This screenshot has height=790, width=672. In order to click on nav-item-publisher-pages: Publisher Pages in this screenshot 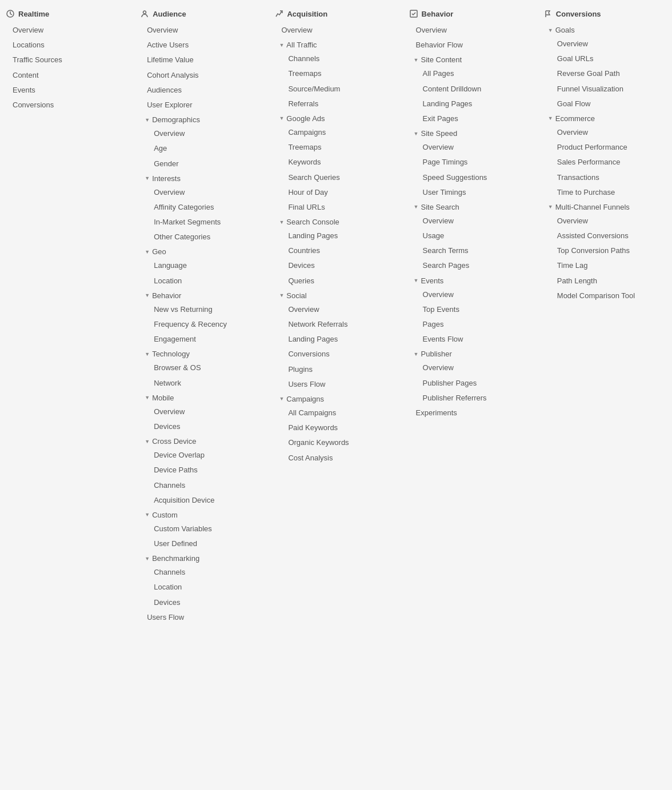, I will do `click(471, 383)`.